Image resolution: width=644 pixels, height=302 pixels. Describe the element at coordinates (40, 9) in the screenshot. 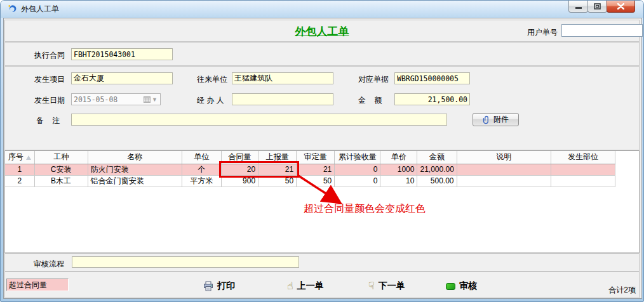

I see `window-title: 外包人工单` at that location.